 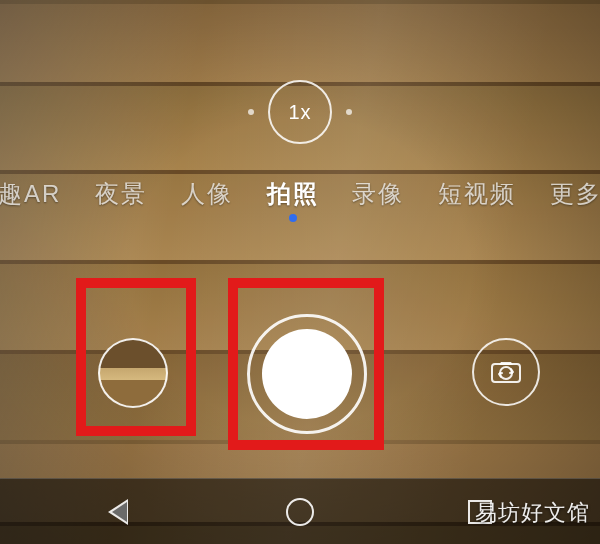 What do you see at coordinates (207, 194) in the screenshot?
I see `mode-portrait: 人像` at bounding box center [207, 194].